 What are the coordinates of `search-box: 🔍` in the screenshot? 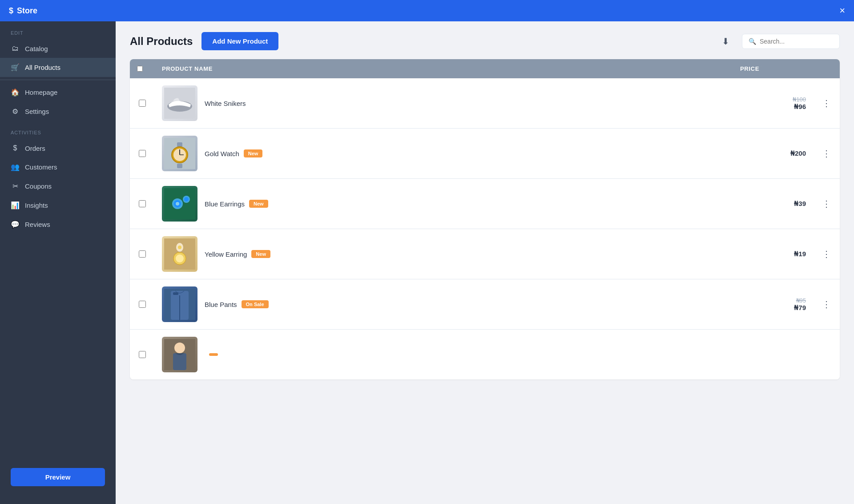 It's located at (791, 41).